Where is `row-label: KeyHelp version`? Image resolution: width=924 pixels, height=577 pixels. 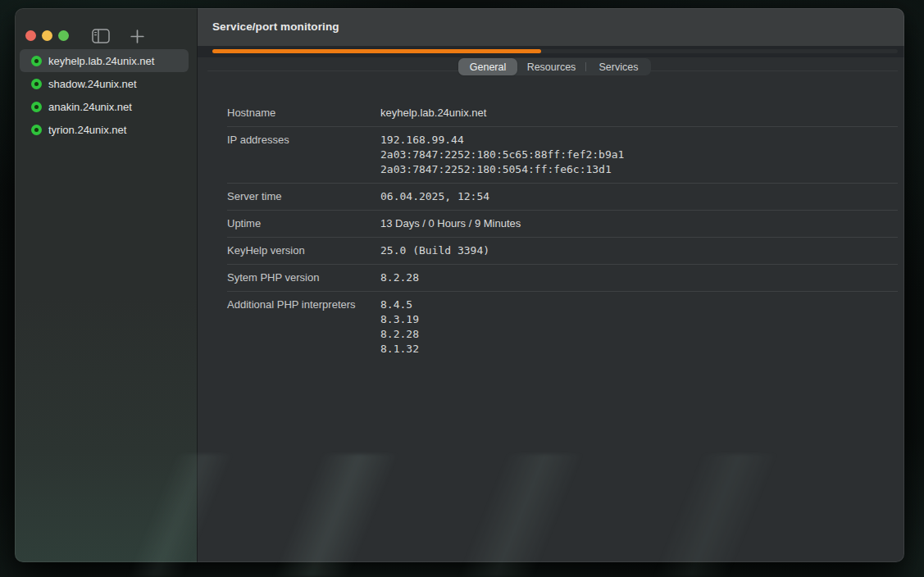
row-label: KeyHelp version is located at coordinates (303, 251).